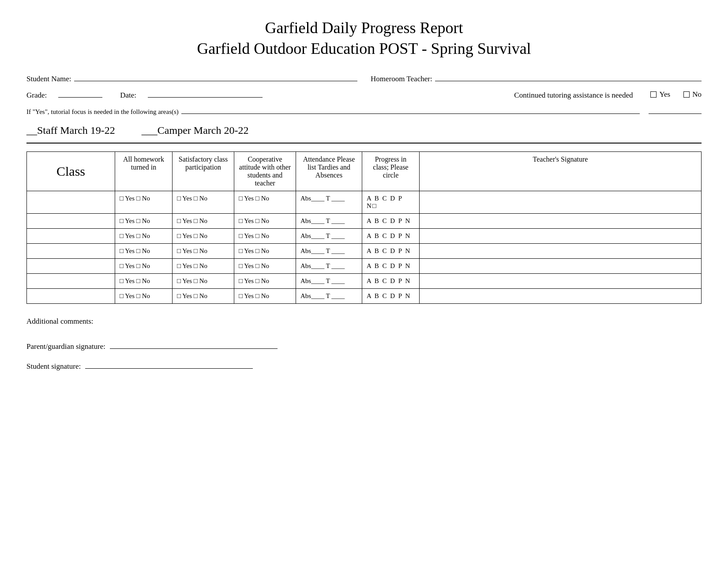 Image resolution: width=728 pixels, height=563 pixels. What do you see at coordinates (203, 171) in the screenshot?
I see `participation-col-header: Satisfactory class participation` at bounding box center [203, 171].